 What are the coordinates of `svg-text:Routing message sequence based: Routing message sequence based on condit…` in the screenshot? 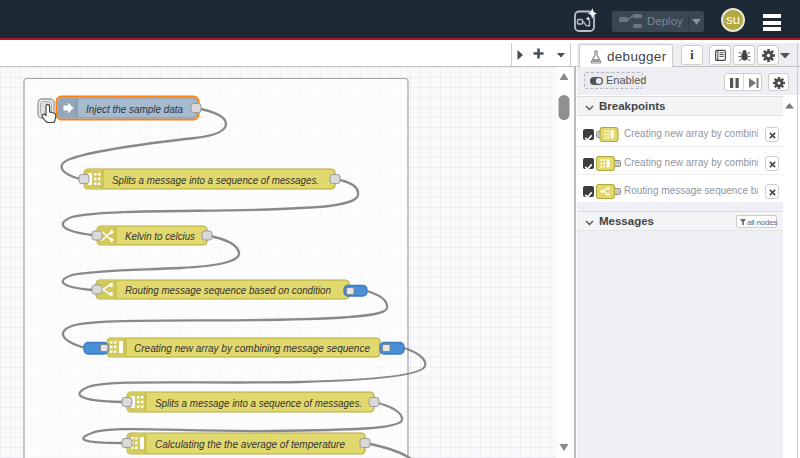 It's located at (228, 290).